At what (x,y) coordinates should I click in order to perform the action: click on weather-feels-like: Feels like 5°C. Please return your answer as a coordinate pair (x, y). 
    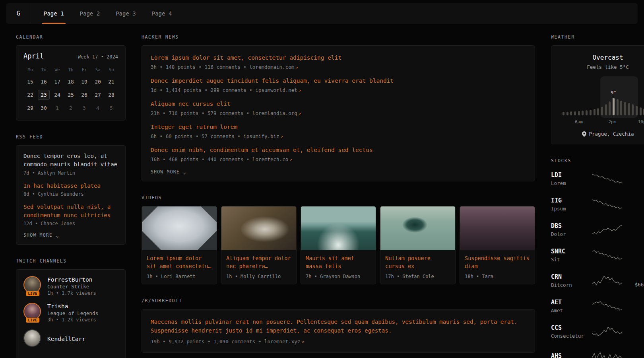
    Looking at the image, I should click on (601, 67).